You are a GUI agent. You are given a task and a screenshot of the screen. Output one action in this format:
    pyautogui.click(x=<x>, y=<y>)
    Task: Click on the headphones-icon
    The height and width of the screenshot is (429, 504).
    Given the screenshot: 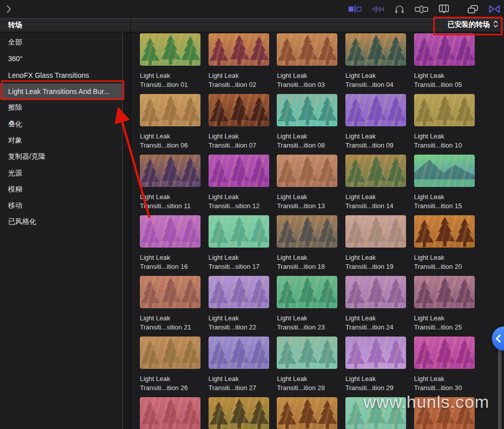 What is the action you would take?
    pyautogui.click(x=399, y=9)
    